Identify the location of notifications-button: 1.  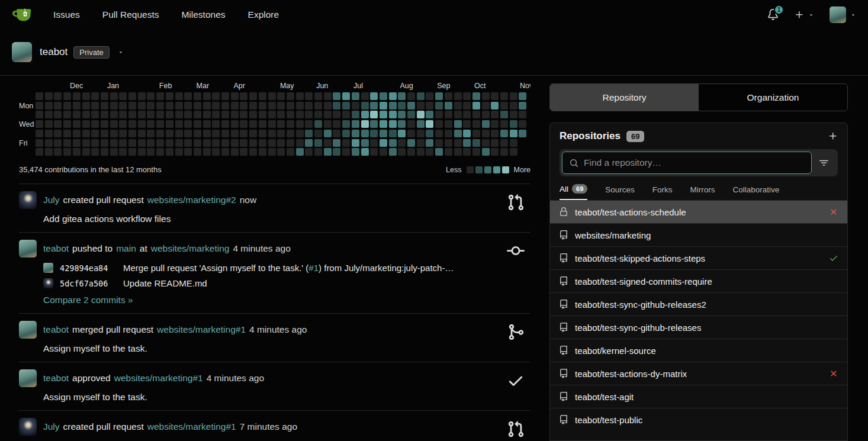
(773, 15).